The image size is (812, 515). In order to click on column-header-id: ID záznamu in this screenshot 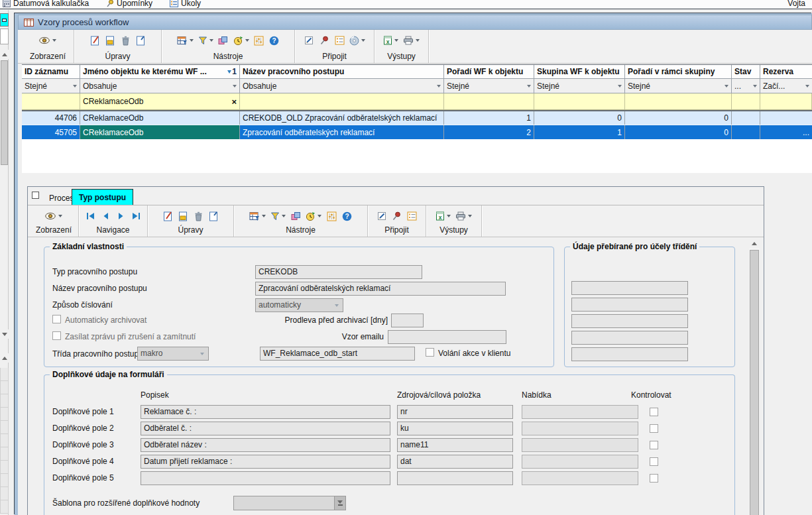, I will do `click(51, 72)`.